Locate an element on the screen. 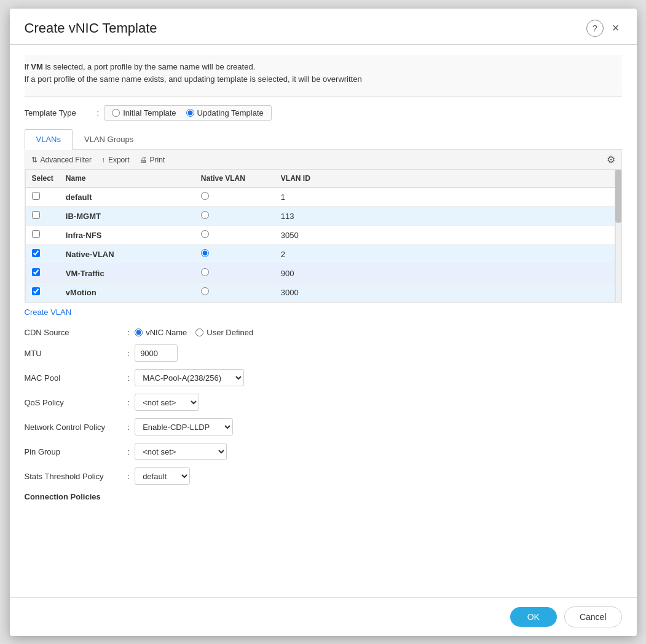 This screenshot has height=644, width=646. help-button: ? is located at coordinates (595, 28).